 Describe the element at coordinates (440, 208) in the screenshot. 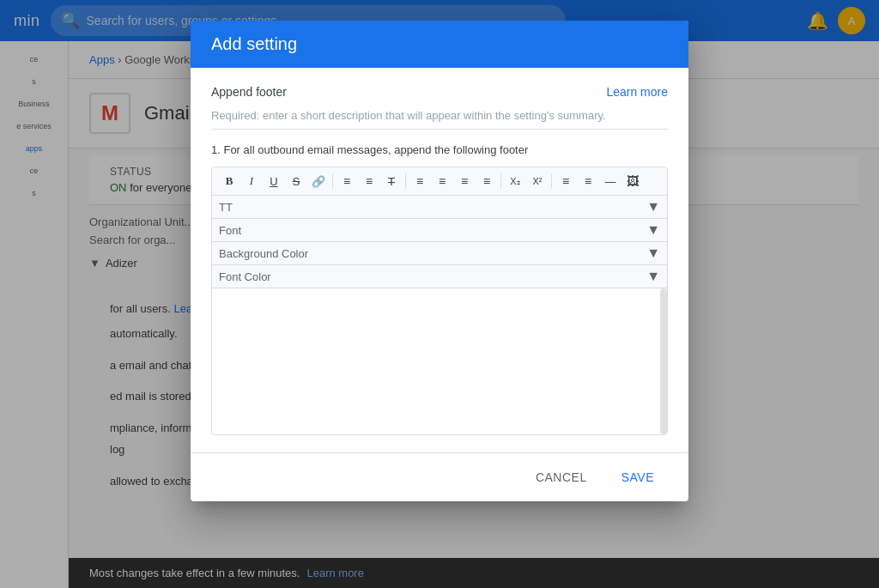

I see `font-size-row: TT ▼` at that location.